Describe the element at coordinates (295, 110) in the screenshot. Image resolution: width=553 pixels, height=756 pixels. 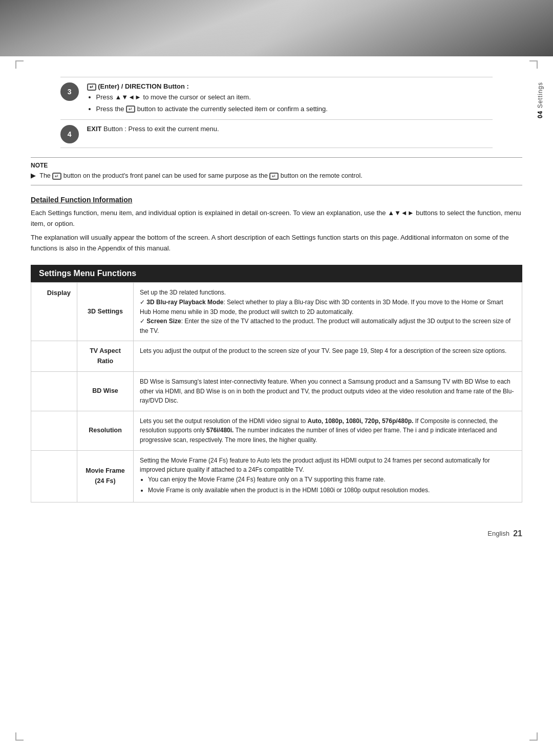
I see `bullet-activate-item: Press the ↵ button to activate the curre…` at that location.